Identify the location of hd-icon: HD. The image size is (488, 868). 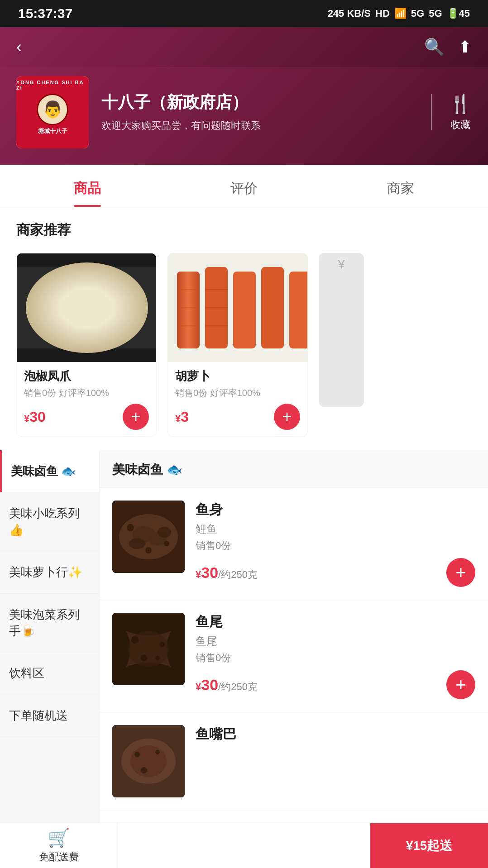
(383, 14).